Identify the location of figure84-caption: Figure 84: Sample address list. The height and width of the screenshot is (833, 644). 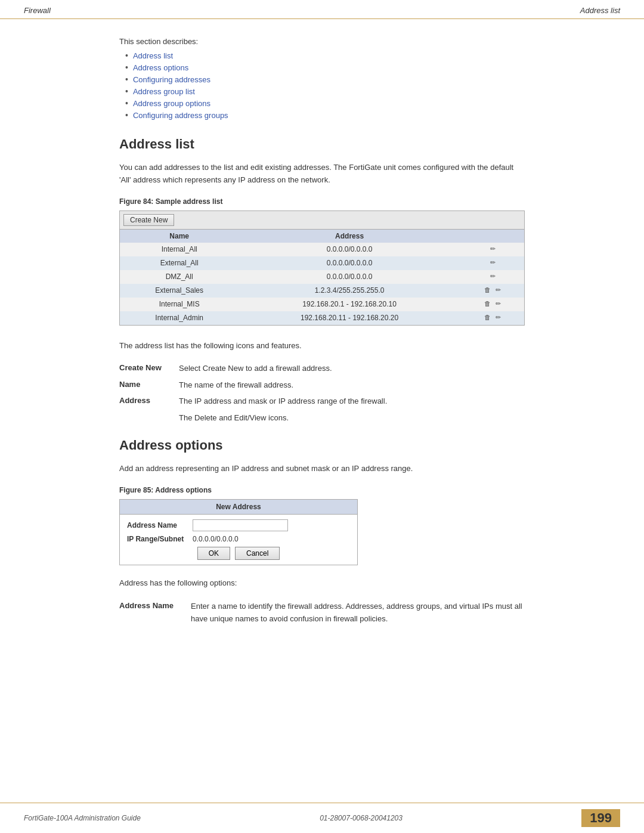
(352, 202).